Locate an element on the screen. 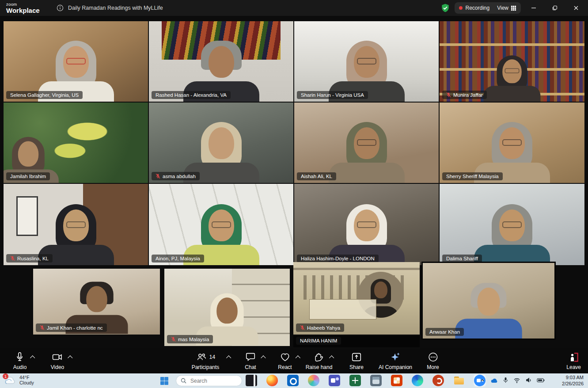  dark-app-icon is located at coordinates (251, 380).